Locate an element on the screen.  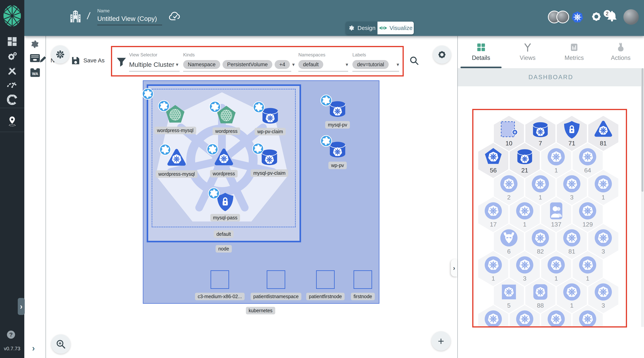
host-label-chip: patientlistnamespace is located at coordinates (276, 296).